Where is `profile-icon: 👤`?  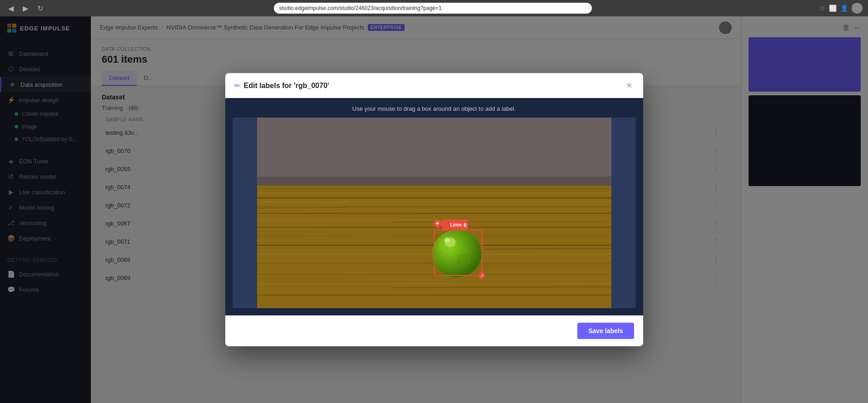
profile-icon: 👤 is located at coordinates (844, 8).